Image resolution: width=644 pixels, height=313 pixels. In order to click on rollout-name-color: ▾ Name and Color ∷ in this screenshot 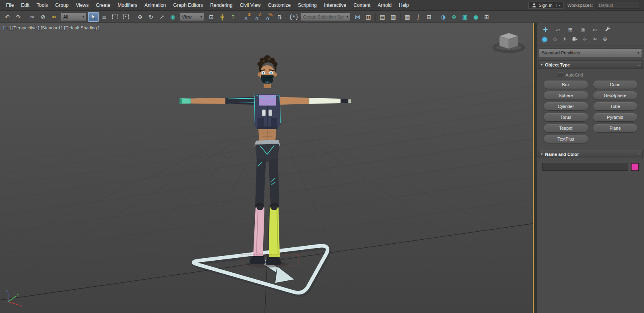, I will do `click(590, 154)`.